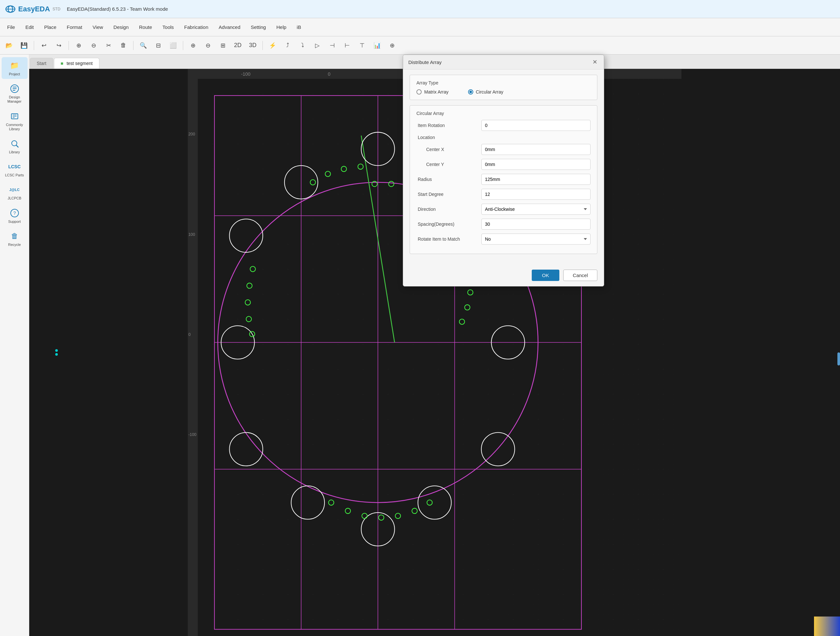 The image size is (840, 636). I want to click on svg-text: 200, so click(192, 134).